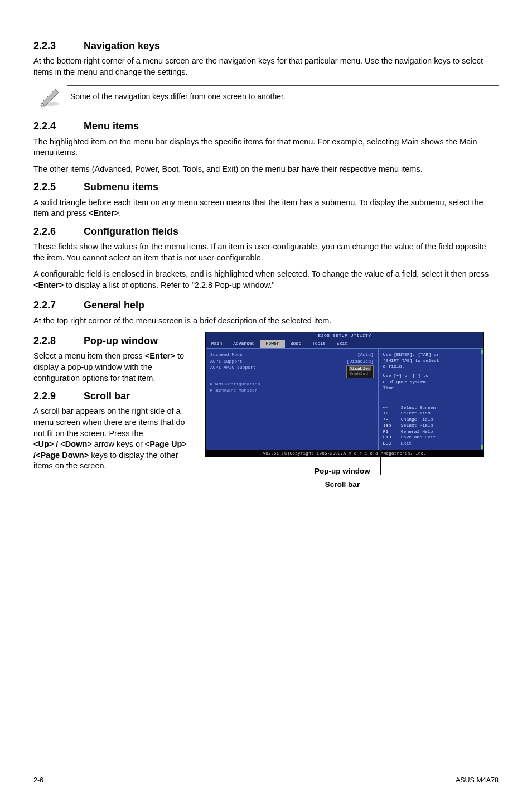 The image size is (532, 802). I want to click on body-2-2-4-a: The highlighted item on the menu bar dis…, so click(266, 147).